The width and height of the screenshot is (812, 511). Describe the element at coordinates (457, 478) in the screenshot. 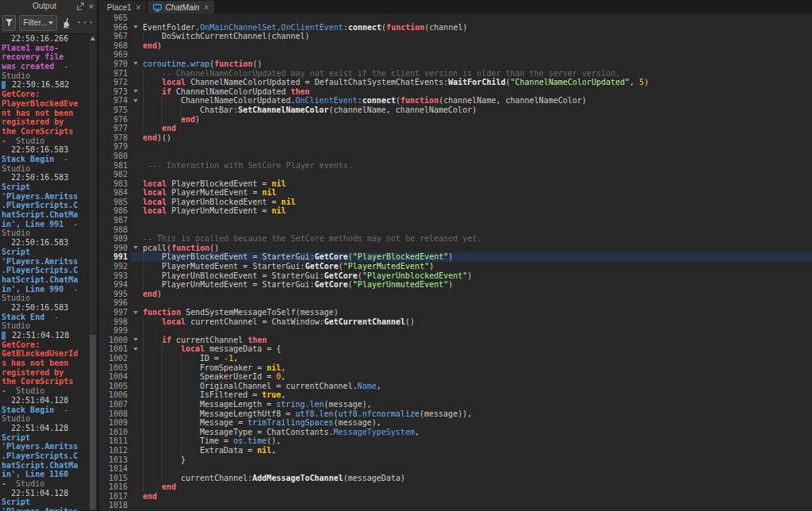

I see `code-line: 1015currentChannel:AddMessageToChannel(m…` at that location.